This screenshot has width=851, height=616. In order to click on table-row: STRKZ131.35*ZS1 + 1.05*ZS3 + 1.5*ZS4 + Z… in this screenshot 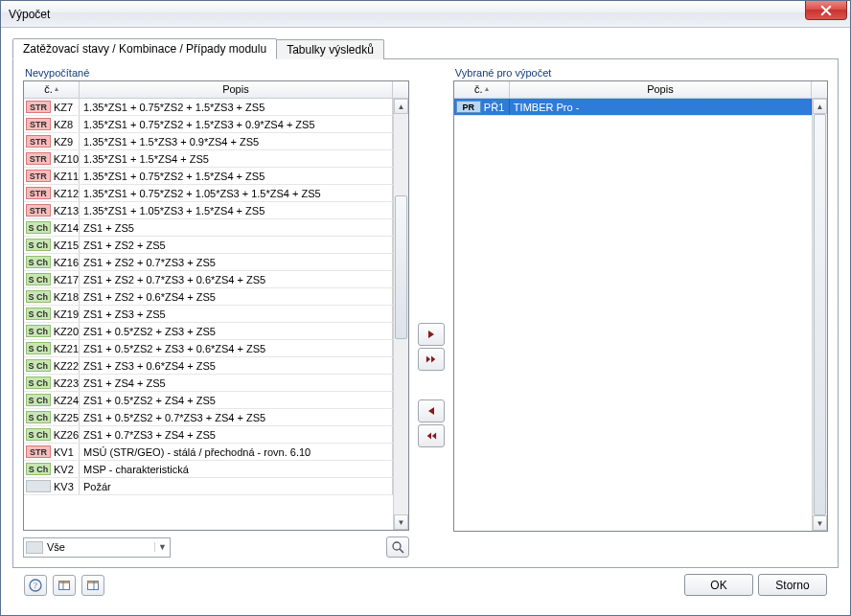, I will do `click(209, 211)`.